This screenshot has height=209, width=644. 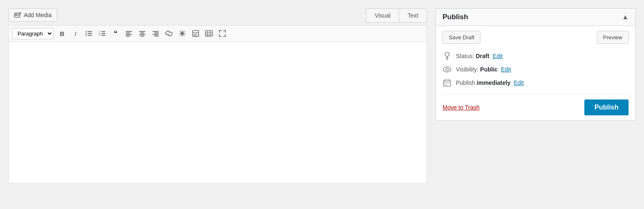 I want to click on align-center-button, so click(x=142, y=33).